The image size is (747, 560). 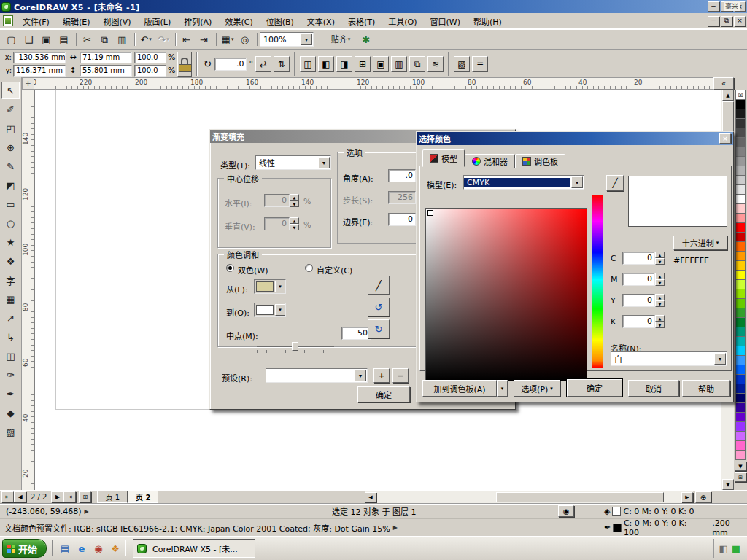 What do you see at coordinates (106, 58) in the screenshot?
I see `object-width-field: 71.19 mm` at bounding box center [106, 58].